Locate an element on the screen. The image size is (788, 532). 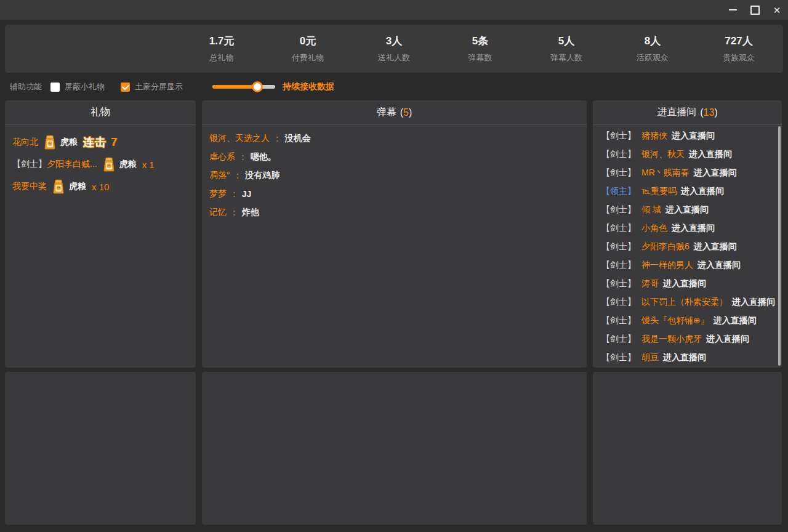
stat-label: 付费礼物 is located at coordinates (308, 58).